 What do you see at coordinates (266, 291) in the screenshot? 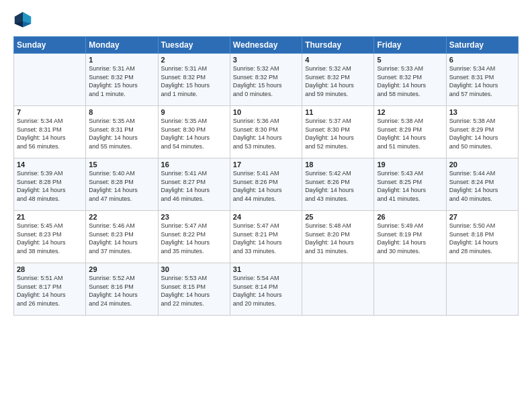
I see `cell-info: Sunrise: 5:54 AM Sunset: 8:14 PM Dayligh…` at bounding box center [266, 291].